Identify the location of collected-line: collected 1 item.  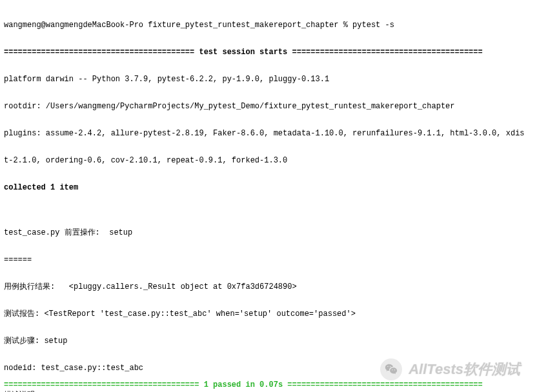
(269, 188).